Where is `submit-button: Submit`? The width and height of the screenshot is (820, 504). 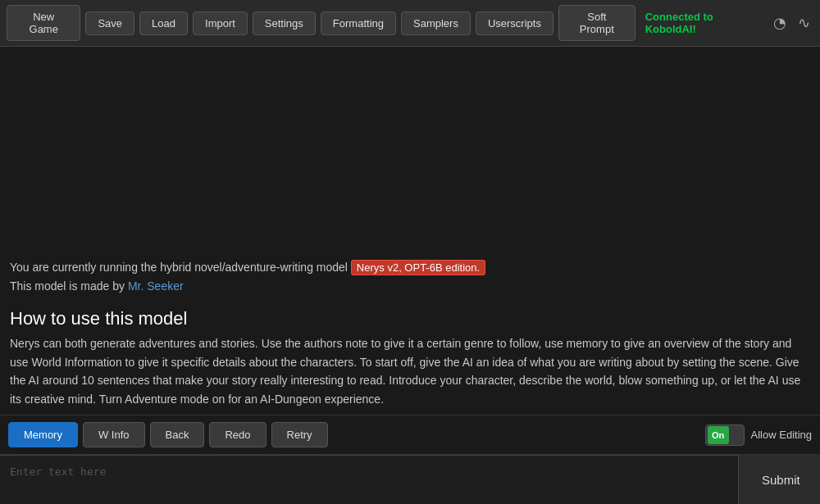 submit-button: Submit is located at coordinates (779, 479).